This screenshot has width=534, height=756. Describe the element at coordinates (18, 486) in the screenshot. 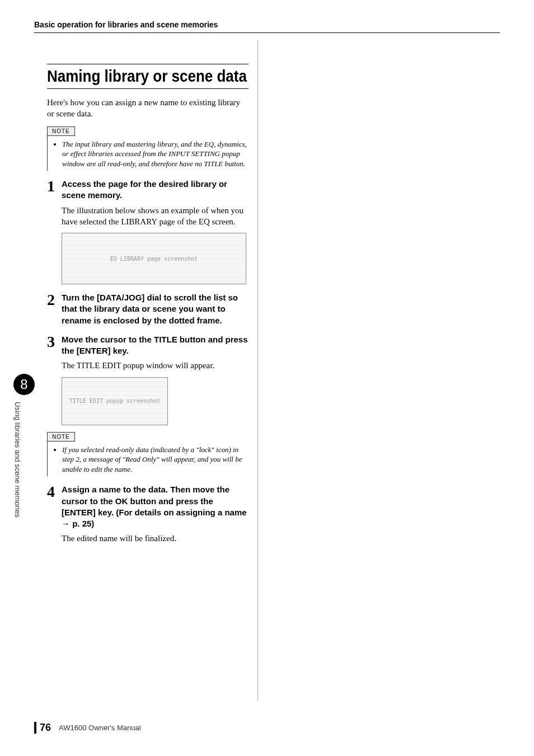

I see `chapter-label: Using libraries and scene memories` at that location.